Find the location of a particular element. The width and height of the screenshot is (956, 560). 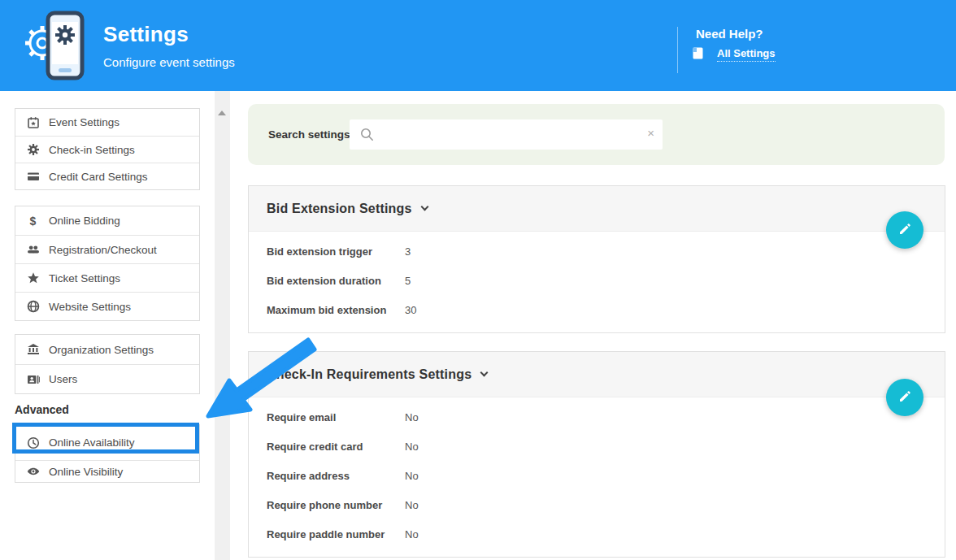

star-icon is located at coordinates (33, 278).